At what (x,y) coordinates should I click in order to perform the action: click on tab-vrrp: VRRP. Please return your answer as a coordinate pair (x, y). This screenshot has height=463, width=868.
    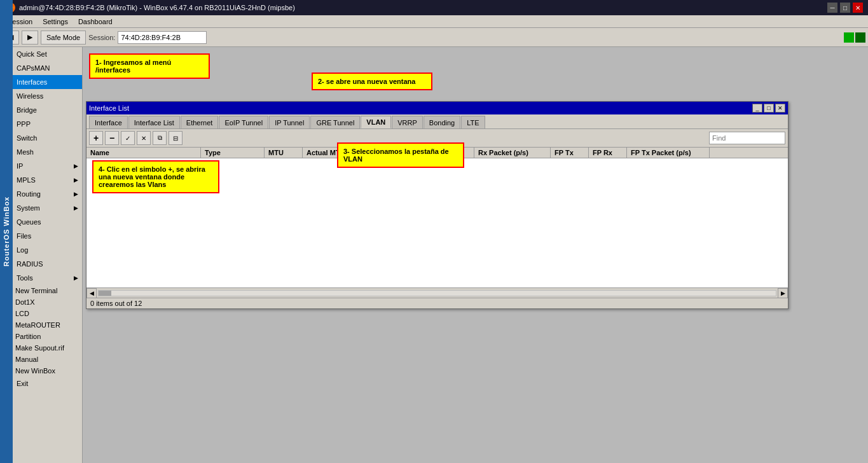
    Looking at the image, I should click on (407, 122).